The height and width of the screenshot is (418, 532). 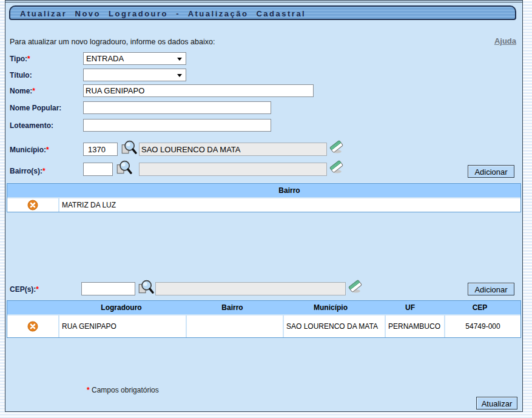 I want to click on add-cep-button: Adicionar, so click(x=491, y=289).